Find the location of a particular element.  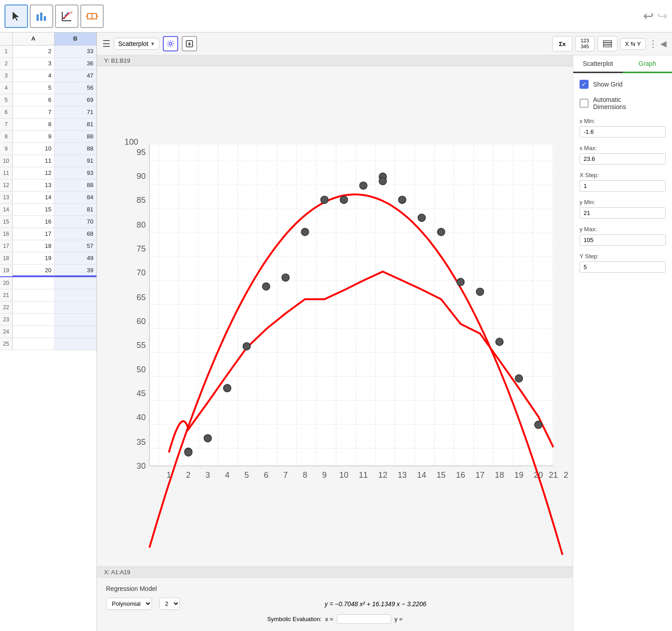

regression-type-dropdown: Polynomial is located at coordinates (129, 604).